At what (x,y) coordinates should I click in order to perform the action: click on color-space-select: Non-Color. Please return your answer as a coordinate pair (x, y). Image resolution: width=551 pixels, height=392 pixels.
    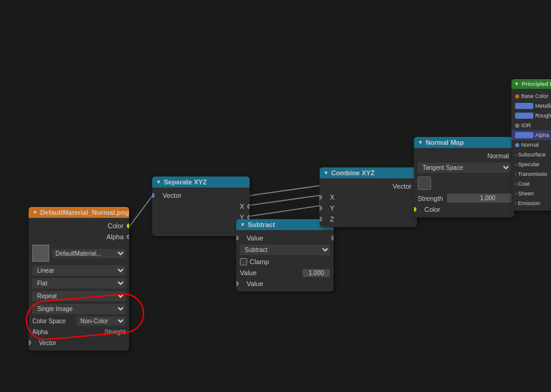
    Looking at the image, I should click on (101, 321).